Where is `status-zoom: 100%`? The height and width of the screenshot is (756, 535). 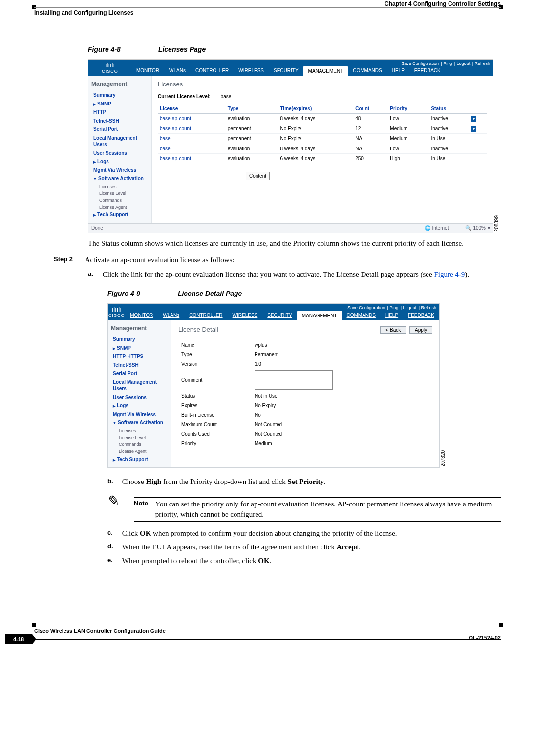
status-zoom: 100% is located at coordinates (479, 228).